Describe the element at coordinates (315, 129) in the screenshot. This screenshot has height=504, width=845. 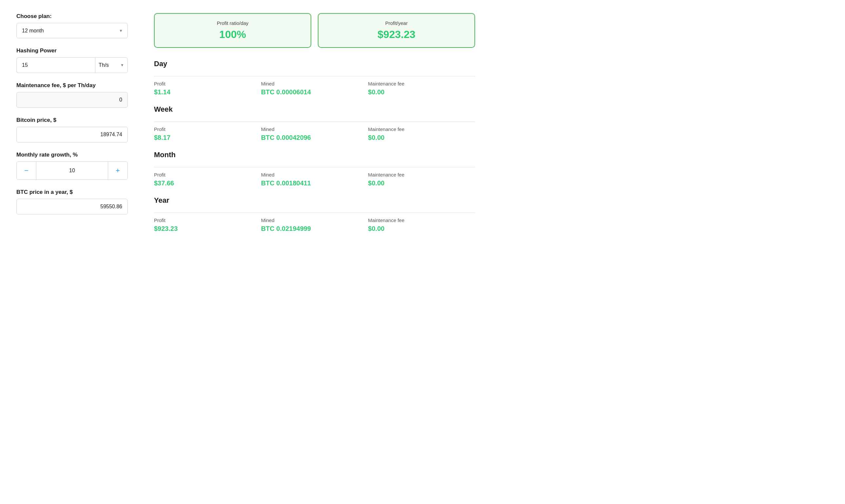
I see `period-mined-label-week: Mined` at that location.